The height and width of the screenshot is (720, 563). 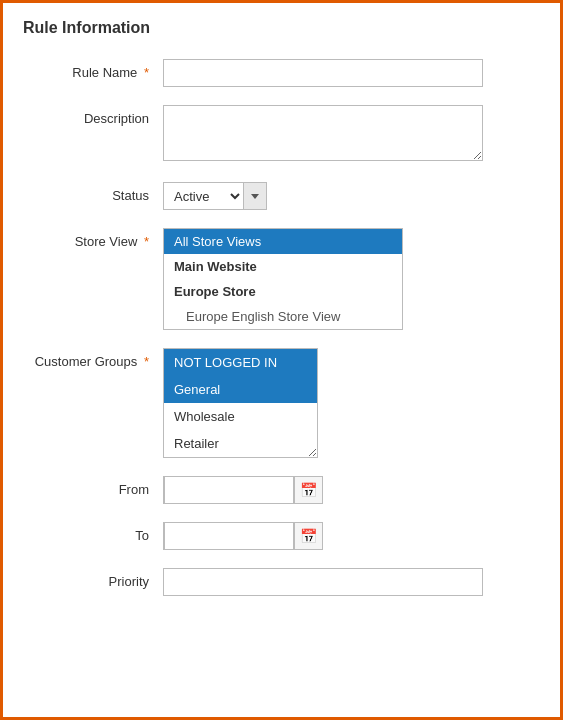 I want to click on store-view-item-all: All Store Views, so click(x=283, y=242).